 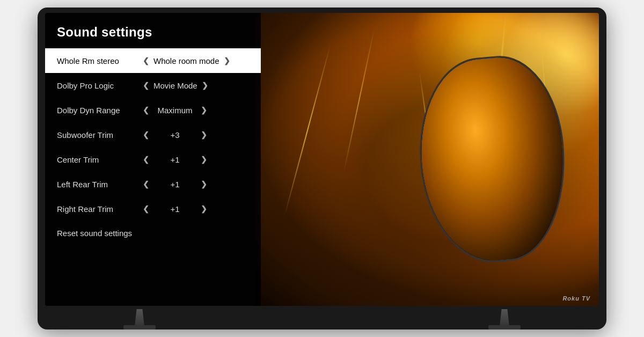 What do you see at coordinates (204, 159) in the screenshot?
I see `chevron-right-icon-4: ❯` at bounding box center [204, 159].